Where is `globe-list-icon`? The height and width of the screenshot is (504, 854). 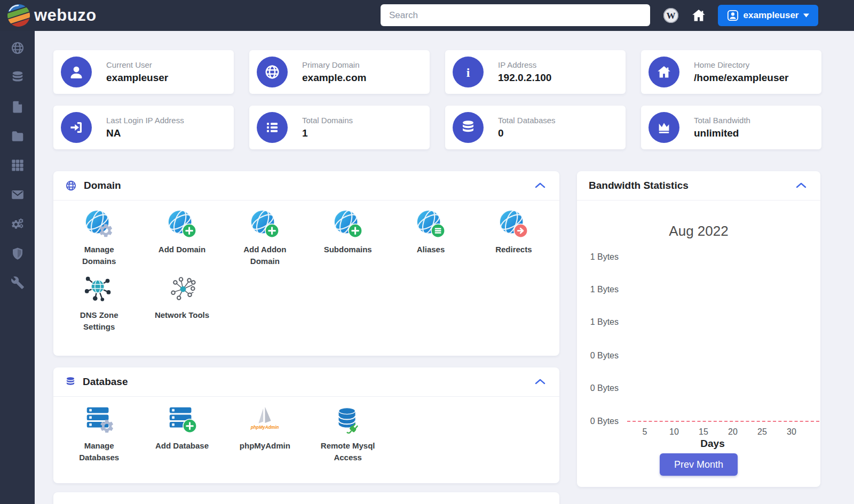
globe-list-icon is located at coordinates (431, 225).